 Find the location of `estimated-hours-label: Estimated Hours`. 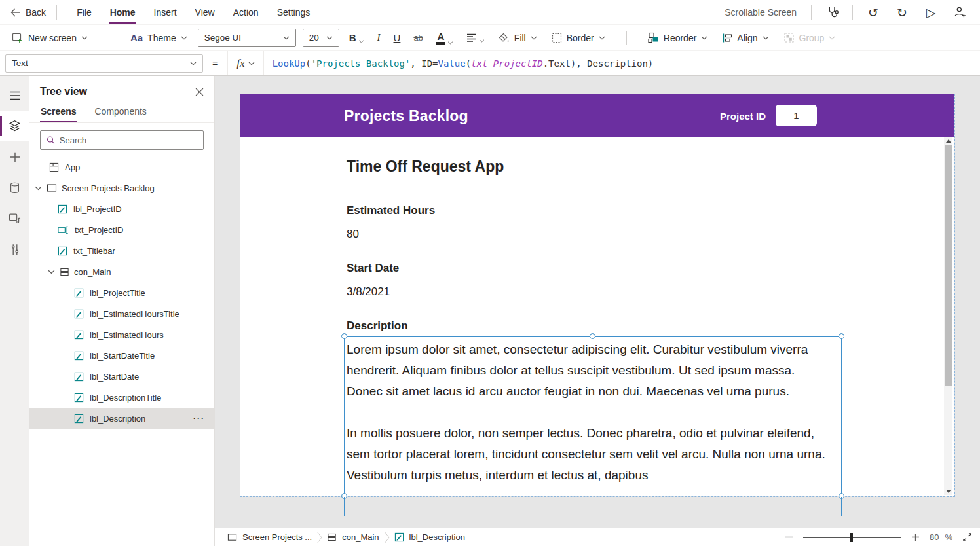

estimated-hours-label: Estimated Hours is located at coordinates (390, 211).